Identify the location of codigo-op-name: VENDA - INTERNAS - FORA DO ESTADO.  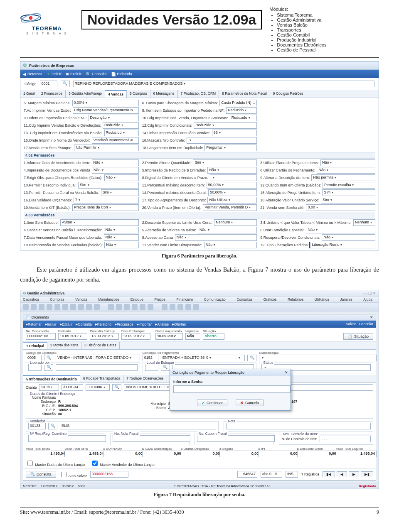
(98, 358).